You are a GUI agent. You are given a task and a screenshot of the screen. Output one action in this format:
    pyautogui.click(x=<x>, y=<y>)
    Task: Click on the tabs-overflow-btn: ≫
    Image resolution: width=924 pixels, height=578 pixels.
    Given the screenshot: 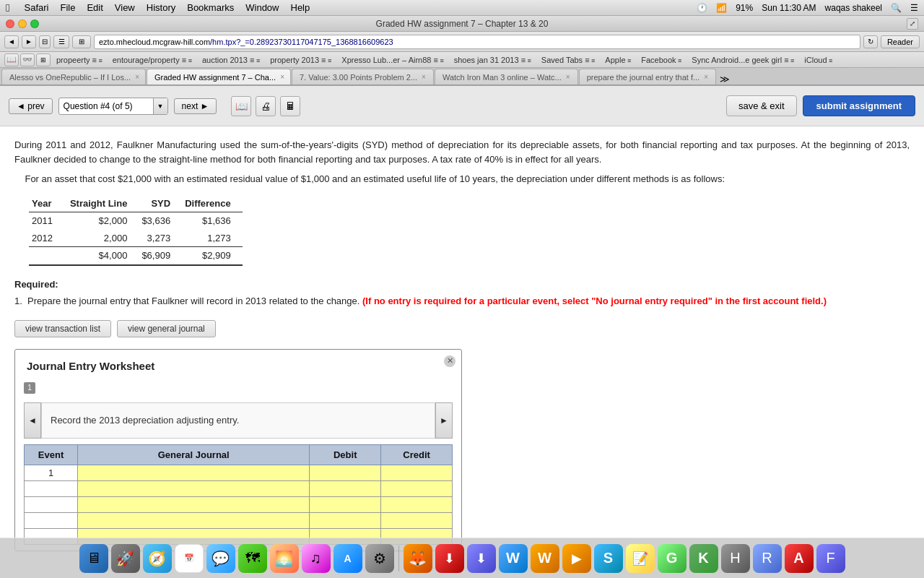 What is the action you would take?
    pyautogui.click(x=725, y=79)
    